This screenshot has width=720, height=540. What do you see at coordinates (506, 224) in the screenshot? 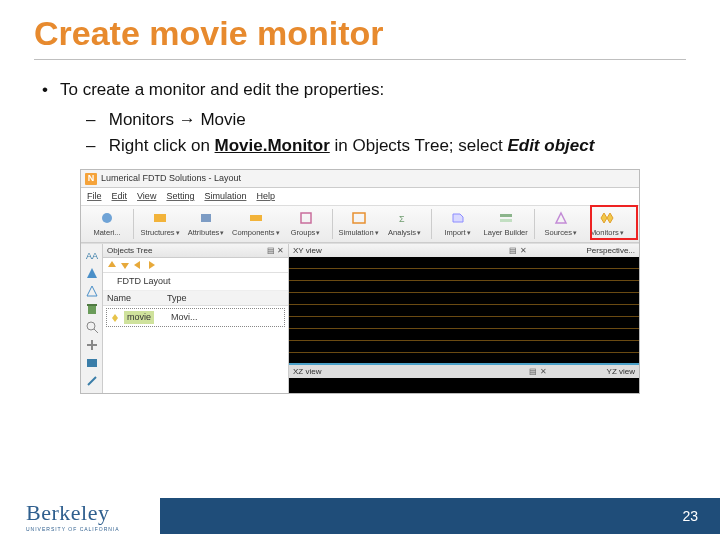
I see `tb-layerbuilder: Layer Builder` at bounding box center [506, 224].